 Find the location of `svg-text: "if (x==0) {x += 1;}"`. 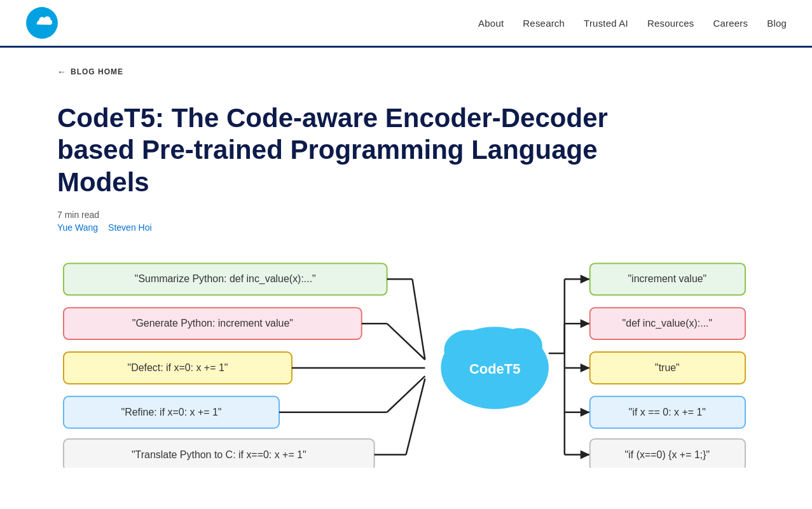

svg-text: "if (x==0) {x += 1;}" is located at coordinates (668, 455).